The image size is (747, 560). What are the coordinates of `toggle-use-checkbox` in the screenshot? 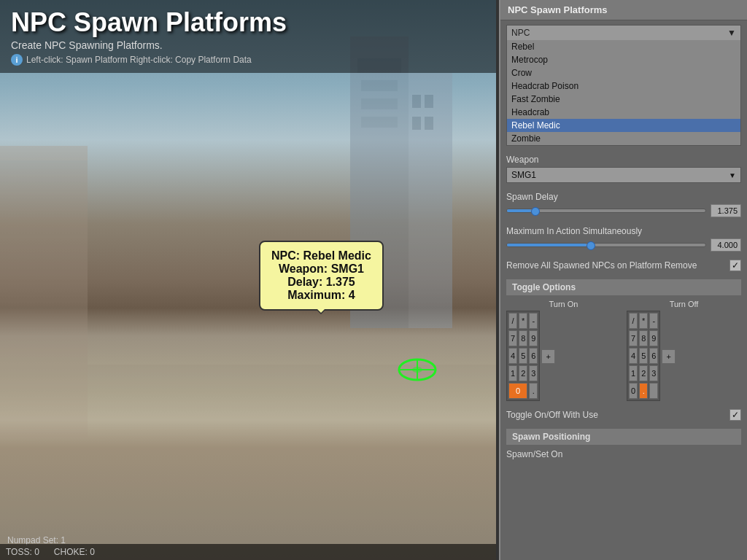 It's located at (735, 415).